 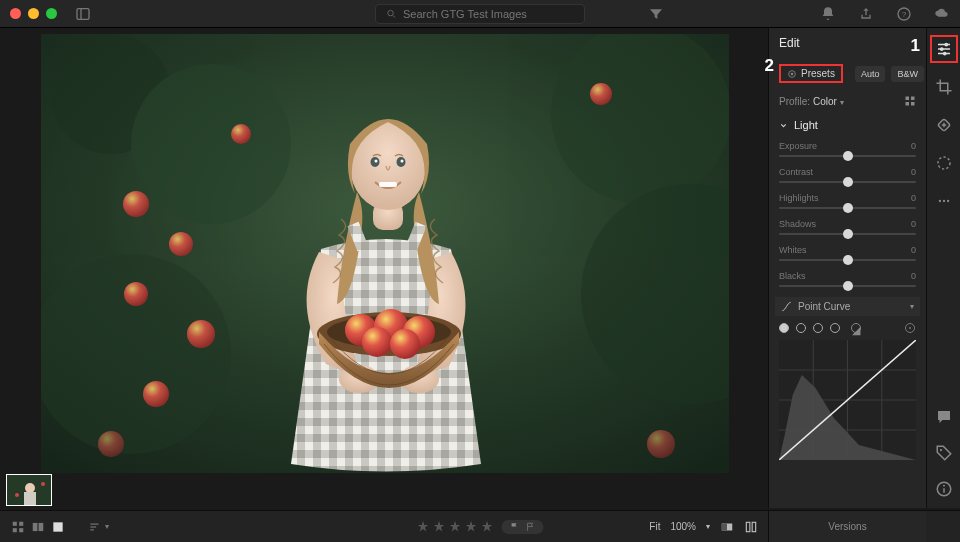 I want to click on curve-channel-luma, so click(x=784, y=328).